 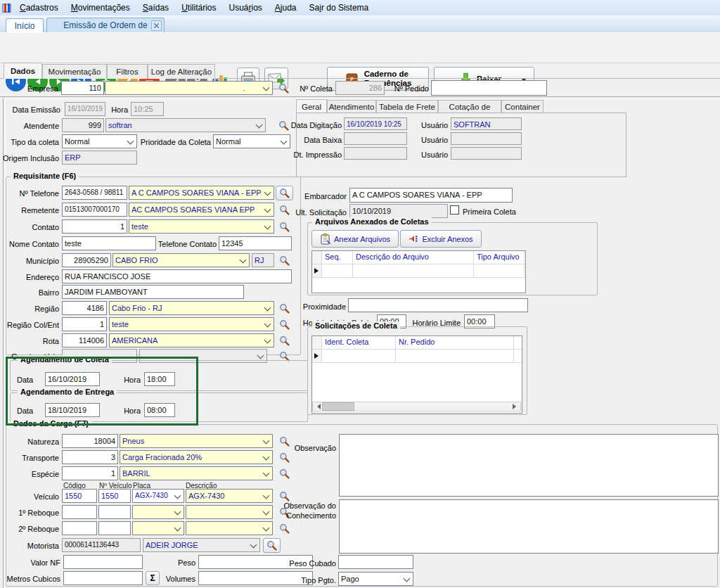 What do you see at coordinates (284, 340) in the screenshot?
I see `rota-search-icon` at bounding box center [284, 340].